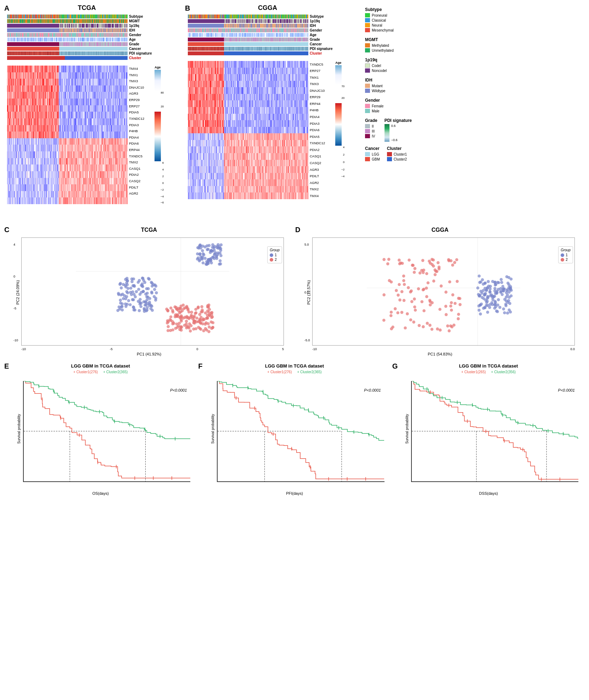 This screenshot has width=589, height=700. Describe the element at coordinates (74, 58) in the screenshot. I see `annotation-cluster-a: Cluster` at that location.